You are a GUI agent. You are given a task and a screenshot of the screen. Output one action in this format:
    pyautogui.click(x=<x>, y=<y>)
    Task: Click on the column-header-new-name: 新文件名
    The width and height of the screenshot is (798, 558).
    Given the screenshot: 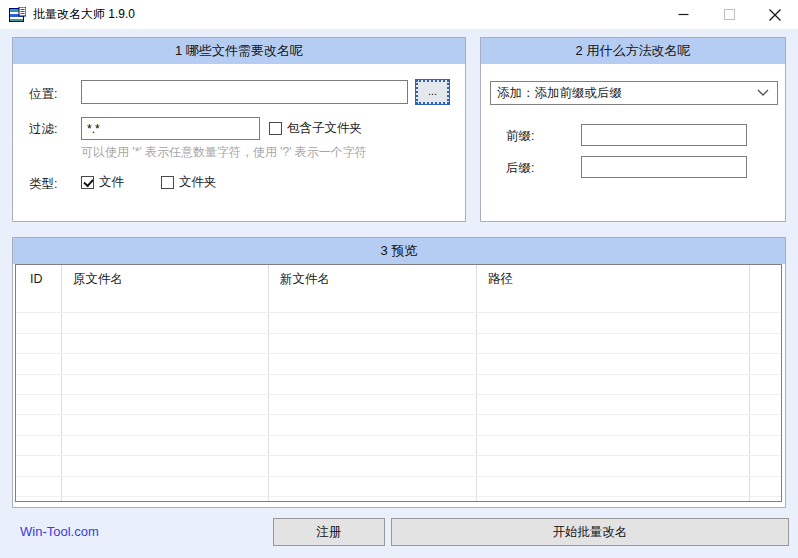 What is the action you would take?
    pyautogui.click(x=305, y=279)
    